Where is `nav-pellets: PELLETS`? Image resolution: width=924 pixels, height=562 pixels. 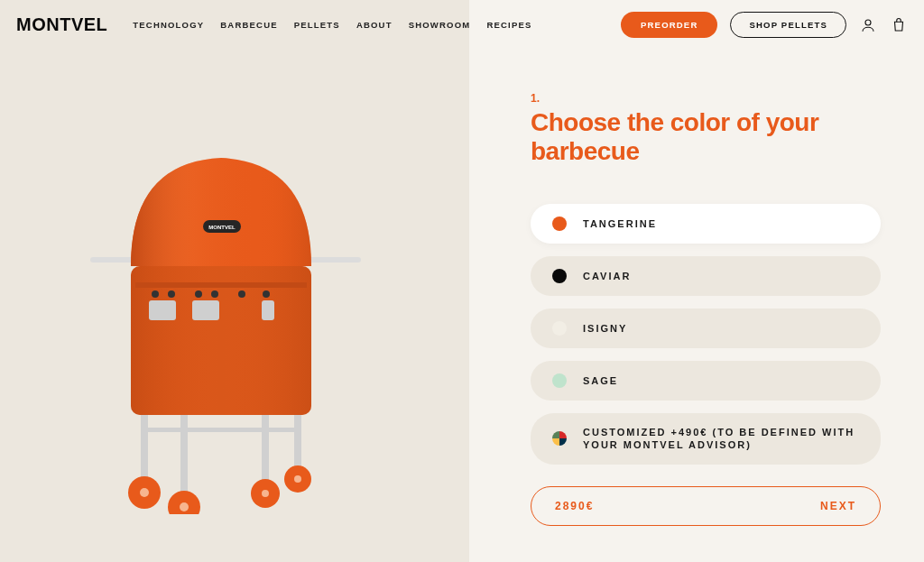
nav-pellets: PELLETS is located at coordinates (318, 25).